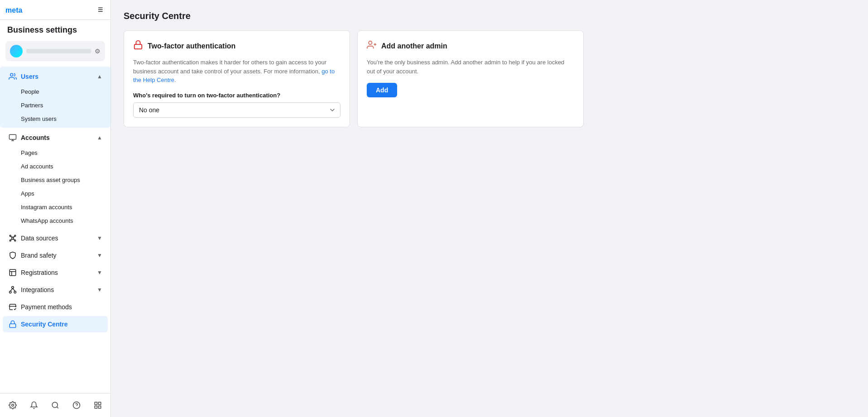  I want to click on sidebar-item-partners: Partners, so click(55, 105).